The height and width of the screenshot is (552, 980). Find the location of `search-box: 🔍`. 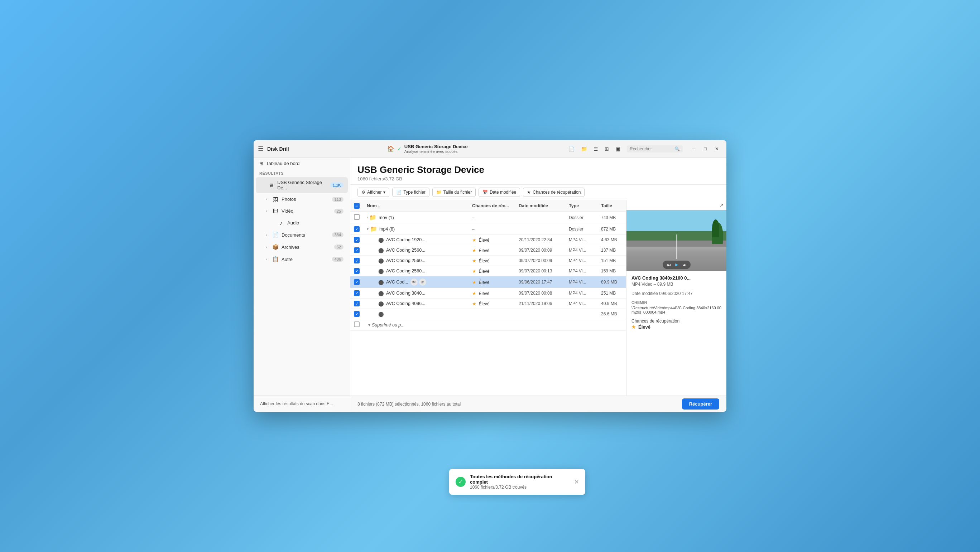

search-box: 🔍 is located at coordinates (655, 149).